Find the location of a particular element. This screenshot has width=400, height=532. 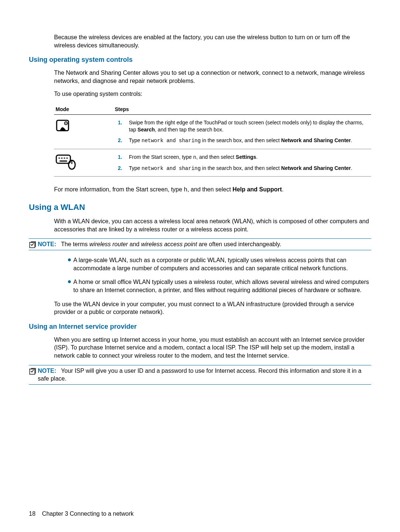

heading-os-controls: Using operating system controls is located at coordinates (200, 60).